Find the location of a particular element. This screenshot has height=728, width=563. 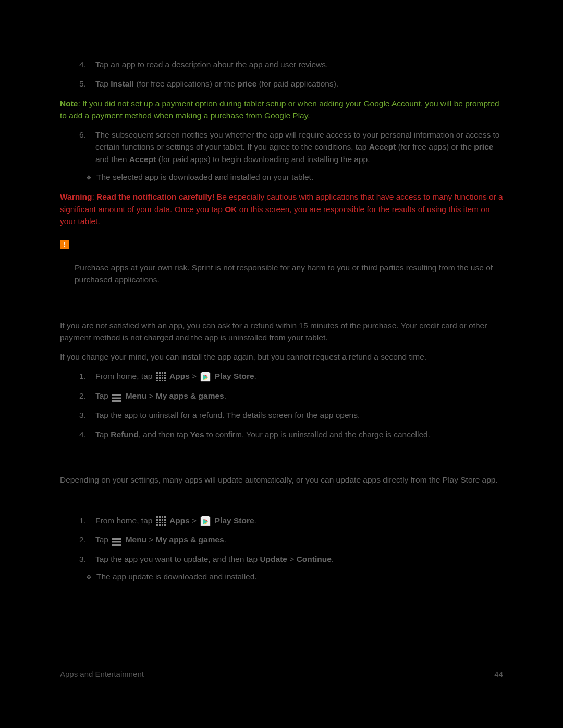

list-step: 3. Tap the app you want to update, and t… is located at coordinates (282, 559).